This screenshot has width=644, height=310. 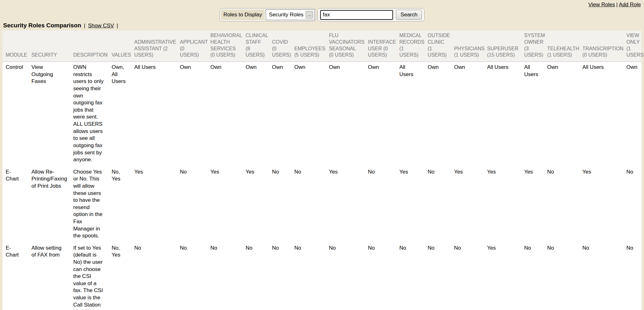 What do you see at coordinates (192, 46) in the screenshot?
I see `column-header: APPLICANT (0 USERS)` at bounding box center [192, 46].